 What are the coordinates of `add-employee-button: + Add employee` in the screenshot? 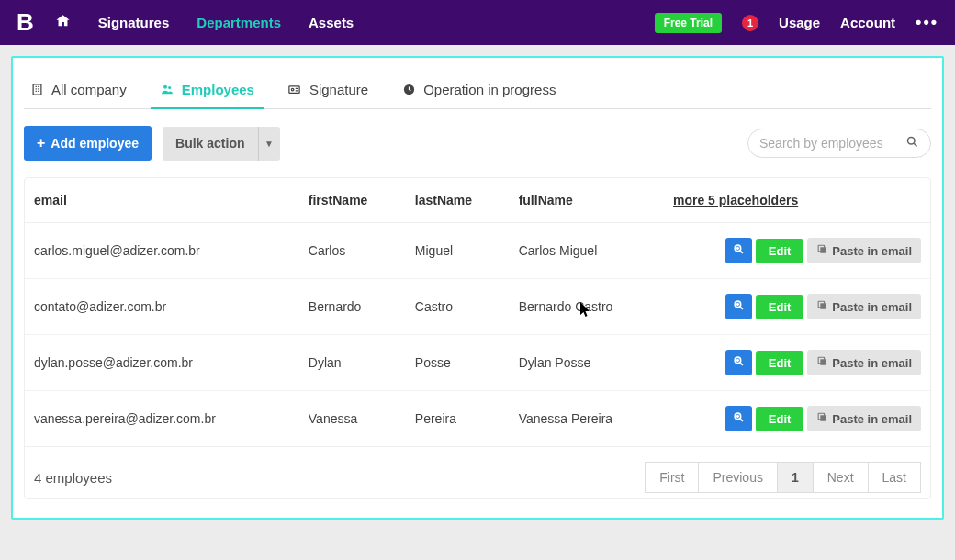 It's located at (88, 143).